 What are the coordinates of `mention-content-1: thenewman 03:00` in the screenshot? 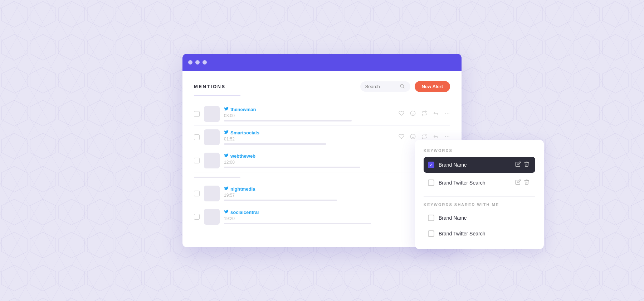 It's located at (309, 114).